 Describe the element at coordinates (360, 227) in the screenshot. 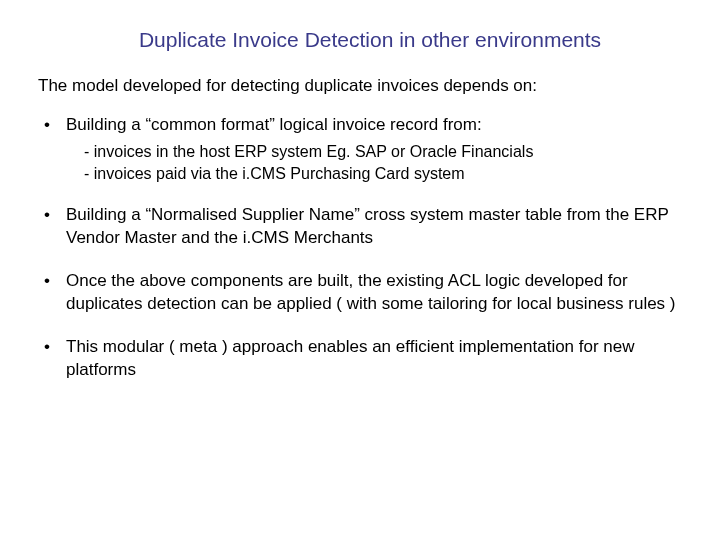

I see `list-item: Building a “Normalised Supplier Name” cr…` at that location.